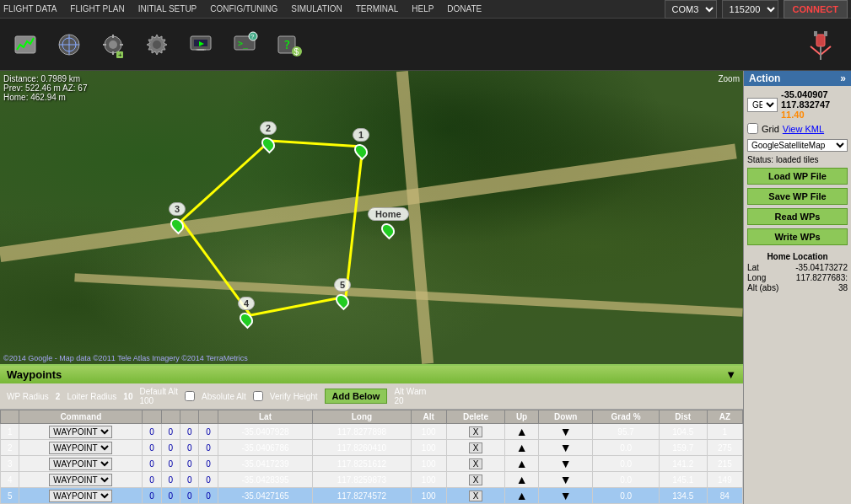 This screenshot has height=504, width=851. I want to click on loiter-radius-val: 10, so click(128, 396).